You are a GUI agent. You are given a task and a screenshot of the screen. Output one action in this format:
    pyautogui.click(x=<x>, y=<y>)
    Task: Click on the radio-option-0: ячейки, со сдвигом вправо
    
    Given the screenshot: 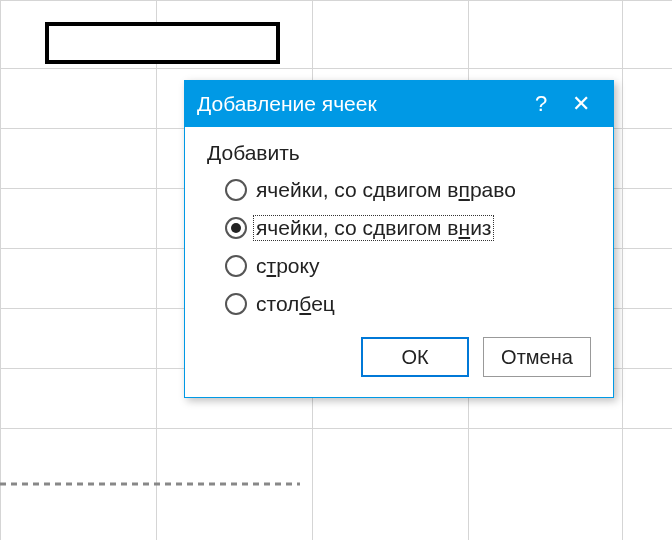 What is the action you would take?
    pyautogui.click(x=408, y=190)
    